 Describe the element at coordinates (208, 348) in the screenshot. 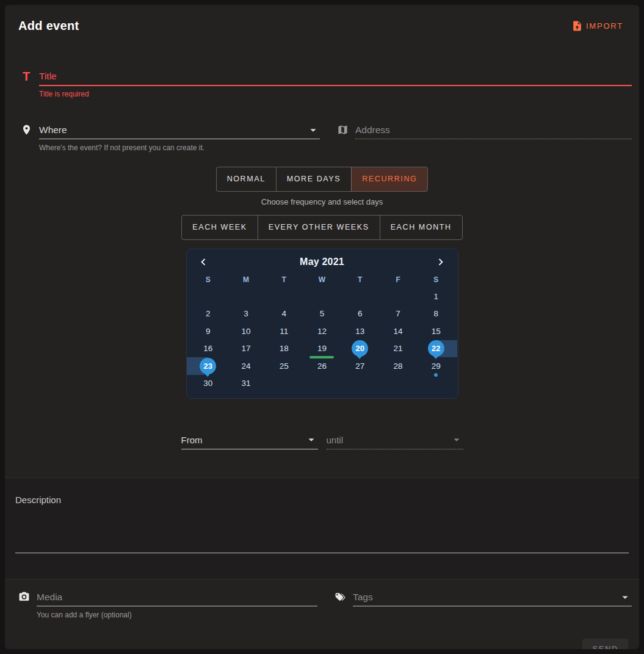

I see `day-number: 16` at that location.